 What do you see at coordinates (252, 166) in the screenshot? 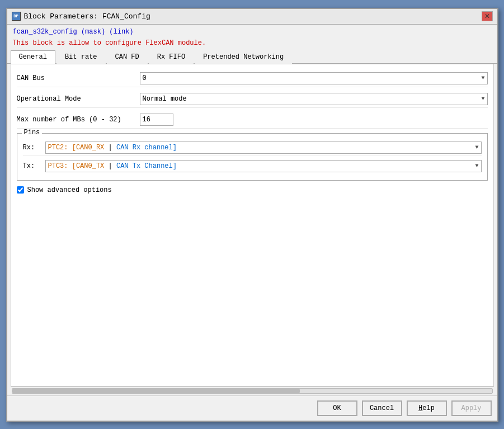
I see `tx-row: Tx: PTC3: [CAN0_TX | CAN Tx Channel] ▼` at bounding box center [252, 166].